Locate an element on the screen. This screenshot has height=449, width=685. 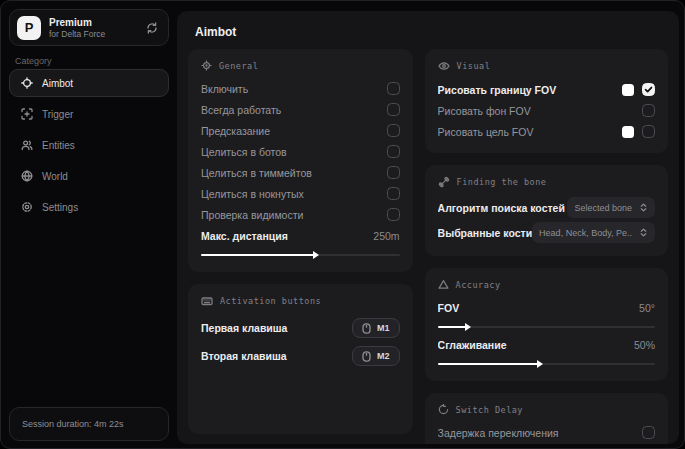
setting-row-target-knocked: Целиться в нокнутых is located at coordinates (300, 194).